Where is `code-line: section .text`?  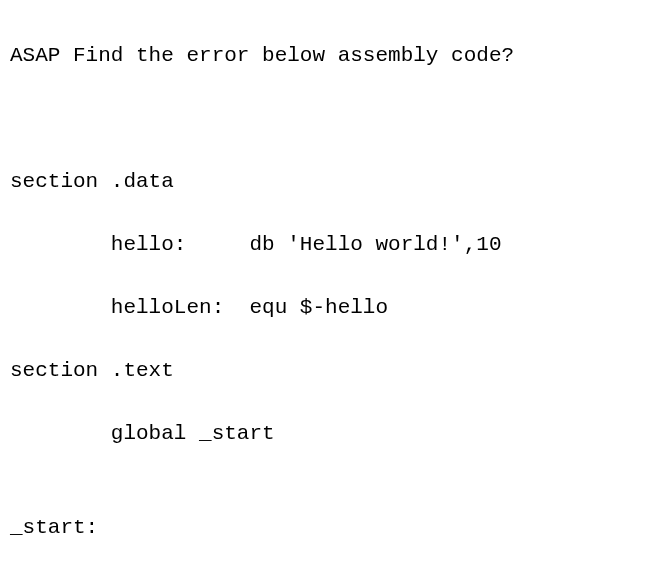
code-line: section .text is located at coordinates (332, 371).